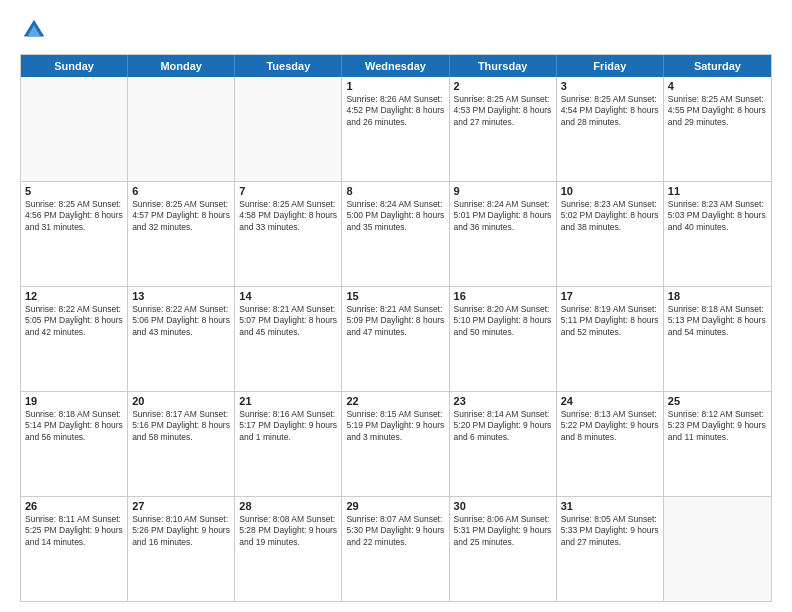 This screenshot has height=612, width=792. Describe the element at coordinates (182, 444) in the screenshot. I see `cal-cell: 20Sunrise: 8:17 AM Sunset: 5:16 PM Dayli…` at that location.